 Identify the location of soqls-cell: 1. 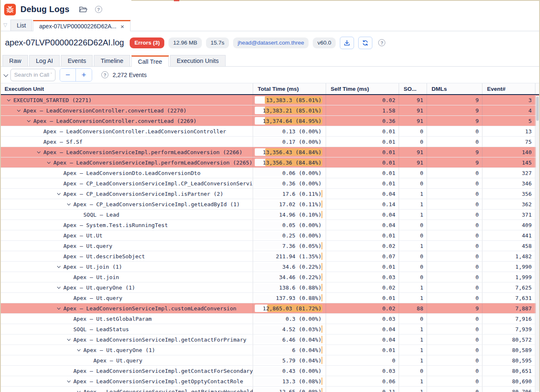
(413, 287).